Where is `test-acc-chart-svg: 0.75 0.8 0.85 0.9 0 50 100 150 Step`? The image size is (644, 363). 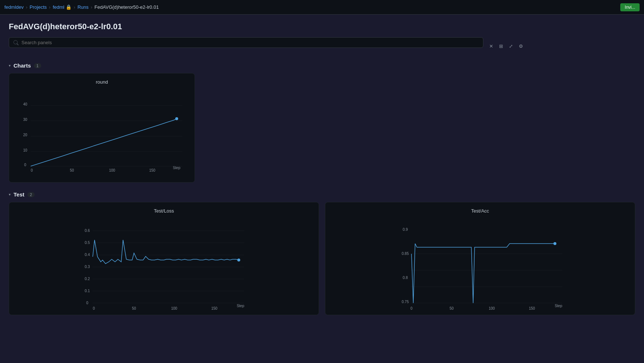
test-acc-chart-svg: 0.75 0.8 0.85 0.9 0 50 100 150 Step is located at coordinates (480, 262).